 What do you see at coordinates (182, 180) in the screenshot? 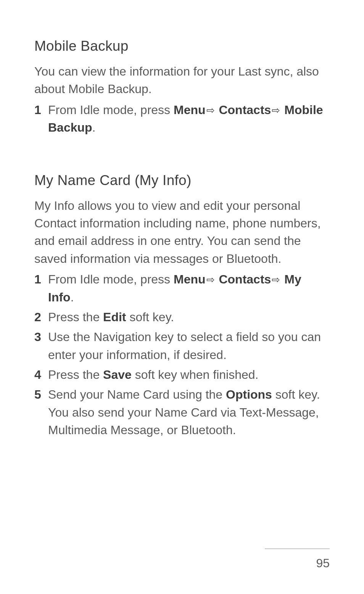
I see `section-heading: My Name Card (My Info)` at bounding box center [182, 180].